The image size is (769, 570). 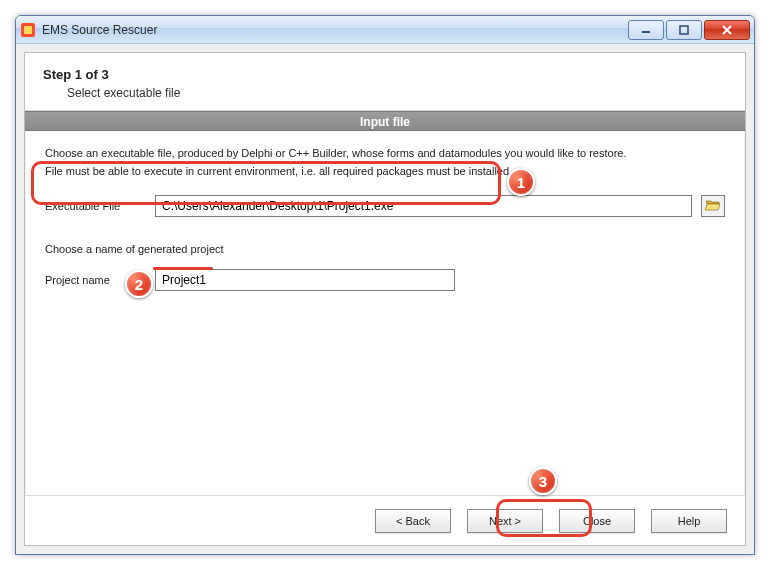 What do you see at coordinates (385, 249) in the screenshot?
I see `project-instruction: Choose a name of generated project` at bounding box center [385, 249].